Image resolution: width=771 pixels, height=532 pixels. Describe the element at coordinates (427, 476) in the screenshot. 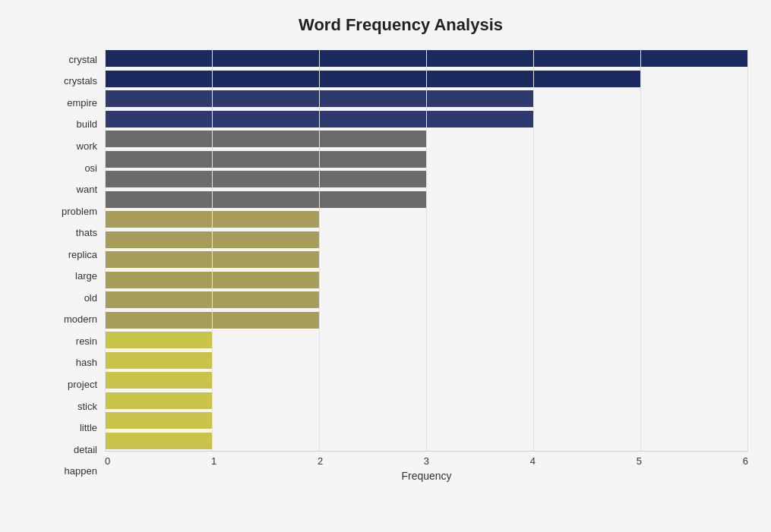

I see `x-axis-label: Frequency` at that location.